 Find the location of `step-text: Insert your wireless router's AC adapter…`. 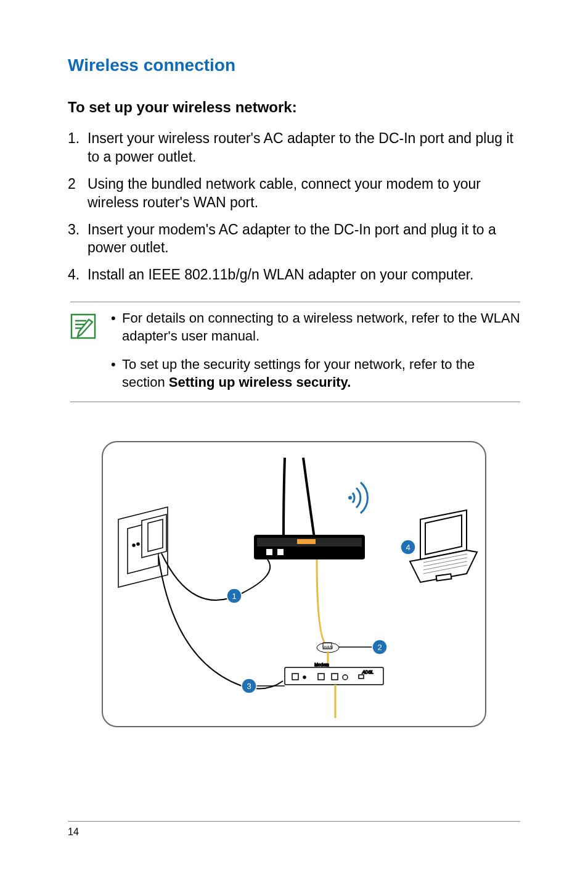

step-text: Insert your wireless router's AC adapter… is located at coordinates (304, 148).